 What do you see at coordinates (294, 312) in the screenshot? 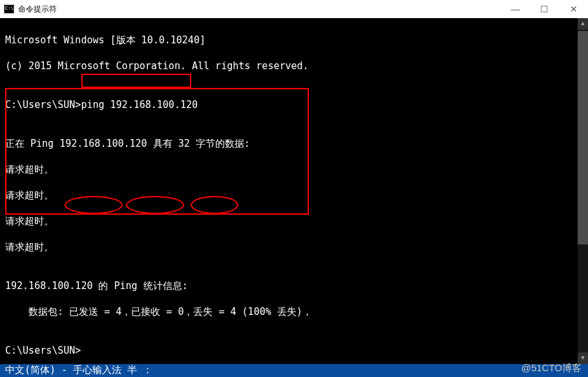
I see `ping-stats-packets: 数据包: 已发送 = 4，已接收 = 0，丢失 = 4 (100% 丢失)，` at bounding box center [294, 312].